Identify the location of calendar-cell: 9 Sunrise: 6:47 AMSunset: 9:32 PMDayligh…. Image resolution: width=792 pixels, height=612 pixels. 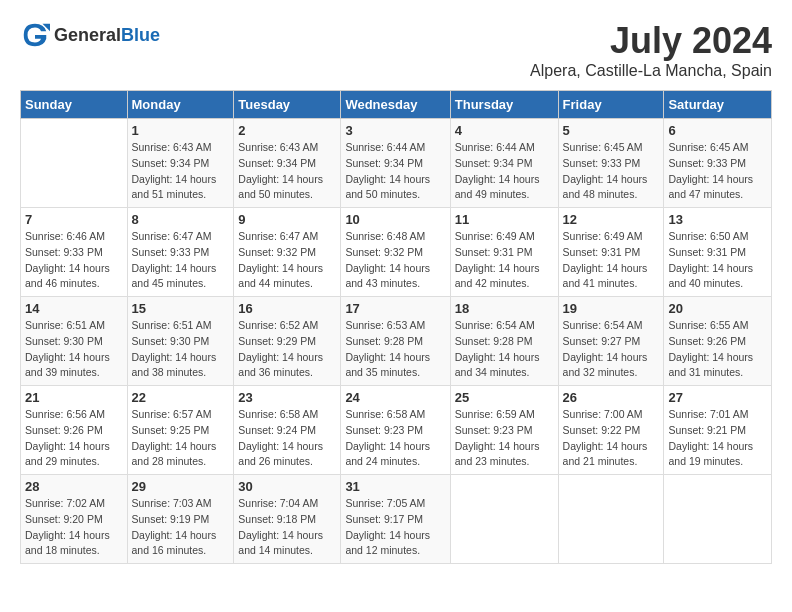
(288, 252).